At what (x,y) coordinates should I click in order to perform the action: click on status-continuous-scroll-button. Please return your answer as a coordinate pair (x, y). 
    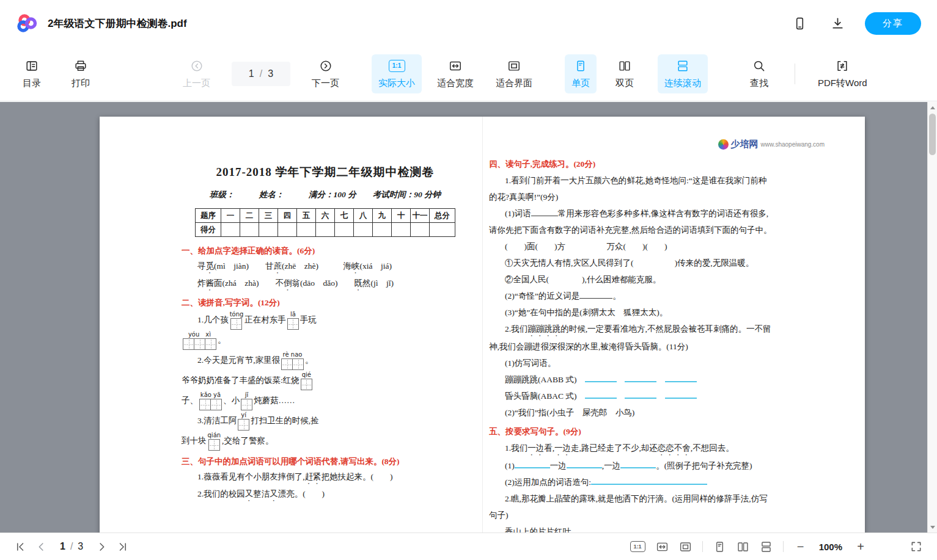
    Looking at the image, I should click on (766, 547).